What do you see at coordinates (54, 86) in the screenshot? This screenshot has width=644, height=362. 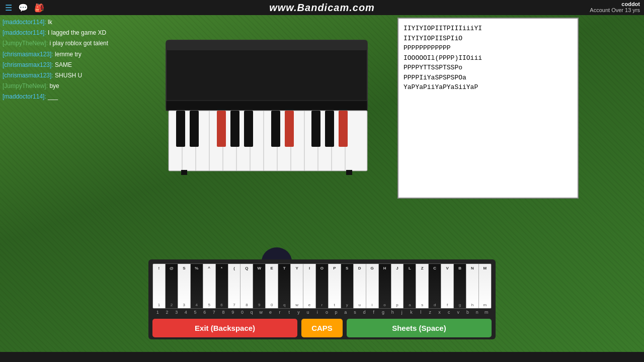 I see `chat-message: bye` at bounding box center [54, 86].